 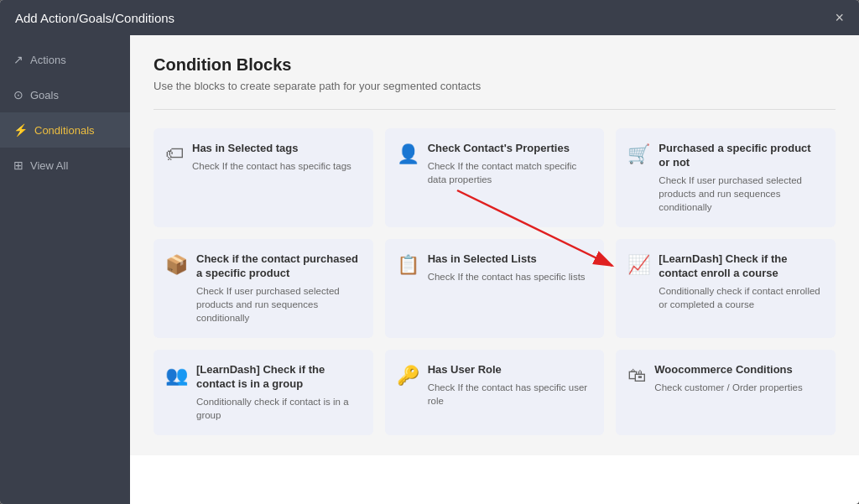 I want to click on check-contacts-properties-content: Check Contact's PropertiesCheck If the c…, so click(x=510, y=164).